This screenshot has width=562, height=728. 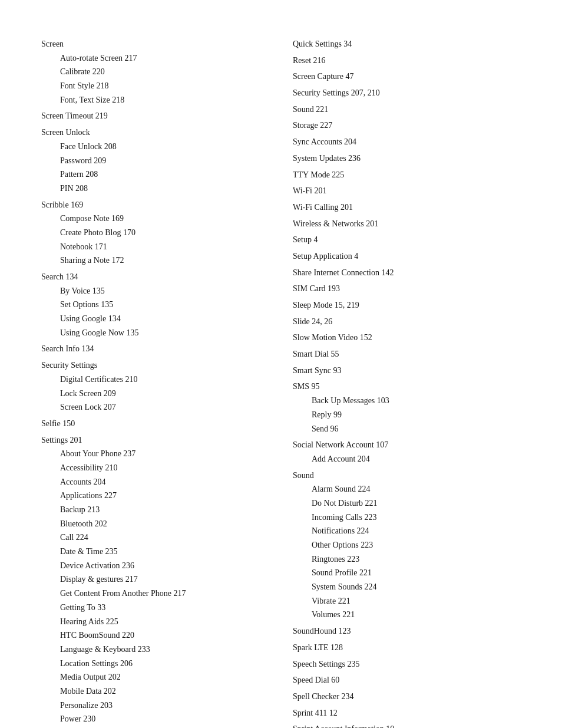 I want to click on index-entry: Display & gestures 217, so click(x=156, y=579).